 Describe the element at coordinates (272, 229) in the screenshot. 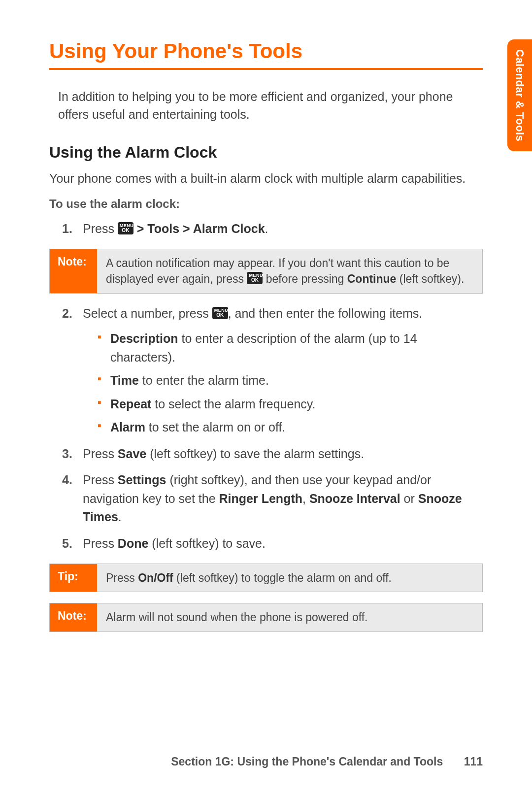

I see `step-list: Press MENUOK > Tools > Alarm Clock.` at that location.